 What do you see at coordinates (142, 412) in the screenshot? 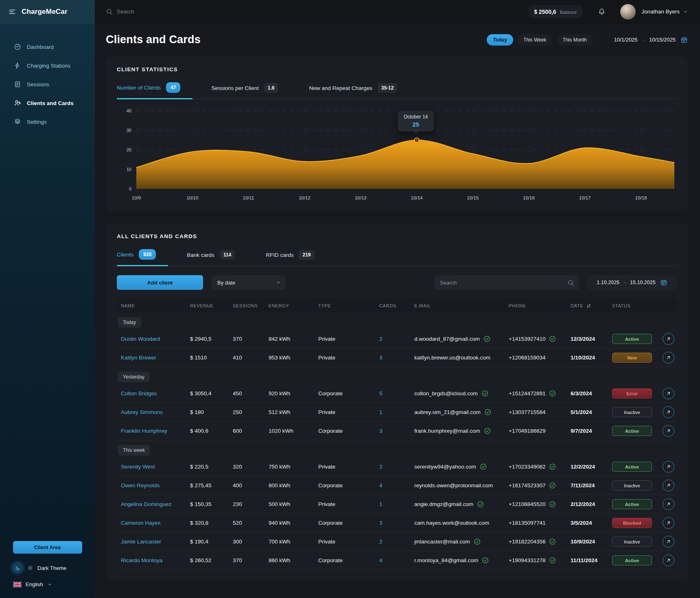
I see `client-name-link: Aubrey Simmons` at bounding box center [142, 412].